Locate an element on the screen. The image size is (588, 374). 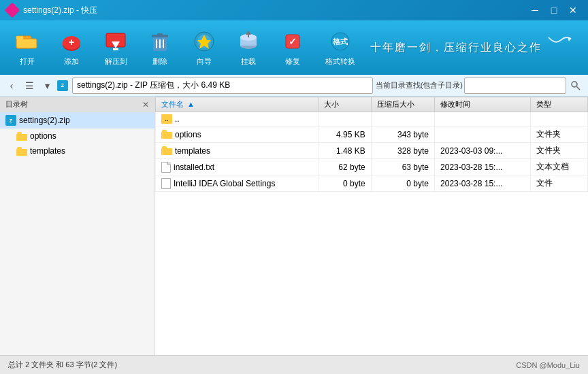
delete-label: 删除 is located at coordinates (160, 61).